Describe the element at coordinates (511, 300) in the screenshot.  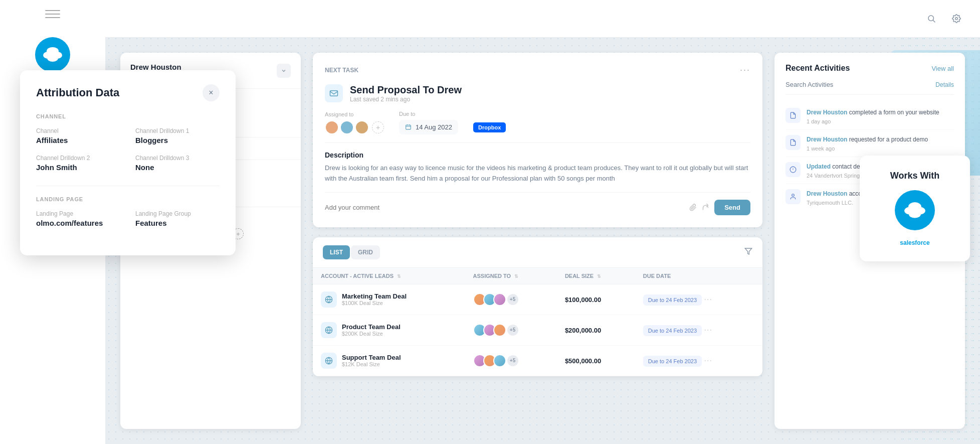
I see `lead-avatars-1: +5` at that location.